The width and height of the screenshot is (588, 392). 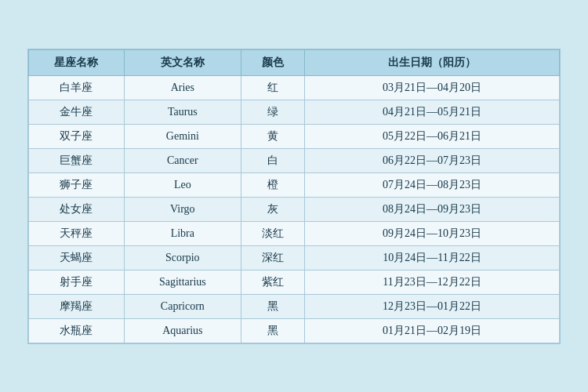 I want to click on header-chinese: 星座名称, so click(x=77, y=63).